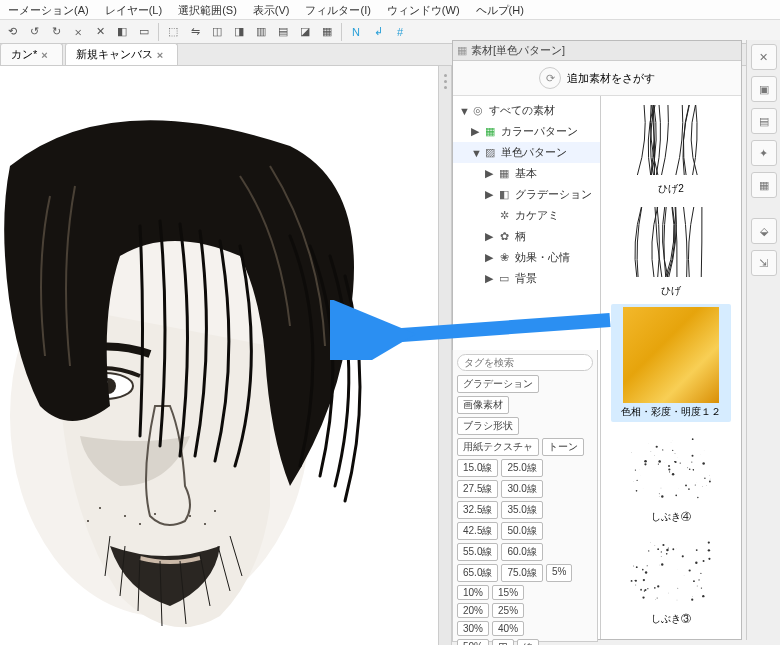 The image size is (780, 645). Describe the element at coordinates (283, 32) in the screenshot. I see `tool-icon: ▤` at that location.